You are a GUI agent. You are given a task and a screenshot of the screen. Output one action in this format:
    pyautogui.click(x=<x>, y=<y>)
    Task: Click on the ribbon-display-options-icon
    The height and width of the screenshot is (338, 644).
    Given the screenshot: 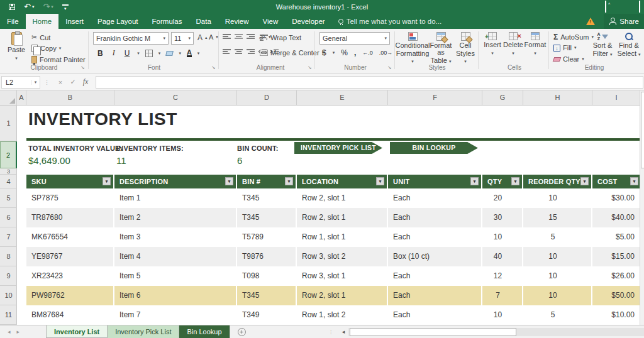 What is the action you would take?
    pyautogui.click(x=606, y=7)
    